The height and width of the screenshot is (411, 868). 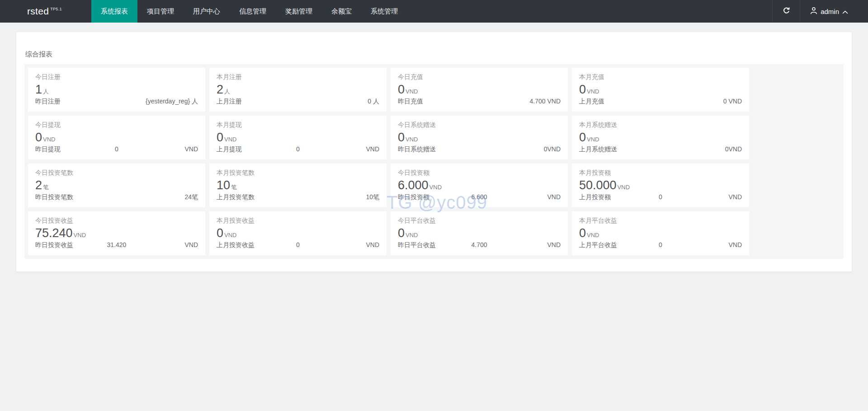 What do you see at coordinates (660, 221) in the screenshot?
I see `stat-label: 本月平台收益` at bounding box center [660, 221].